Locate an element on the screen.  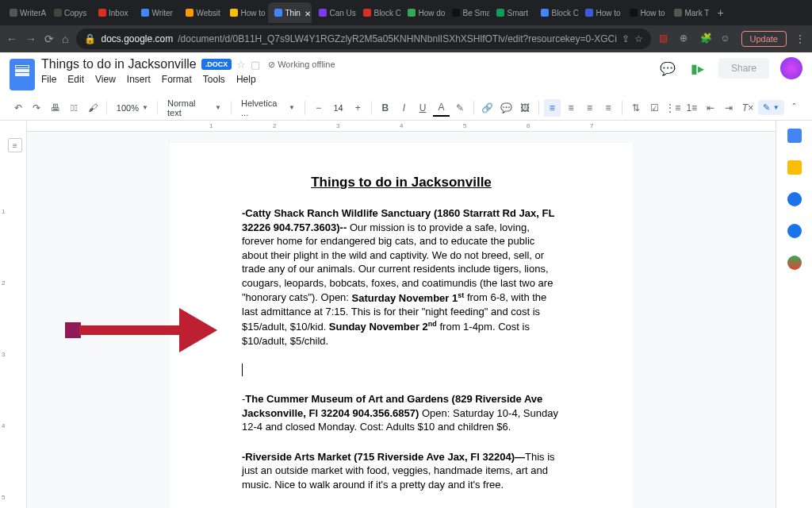
close-icon: ✕ is located at coordinates (308, 13).